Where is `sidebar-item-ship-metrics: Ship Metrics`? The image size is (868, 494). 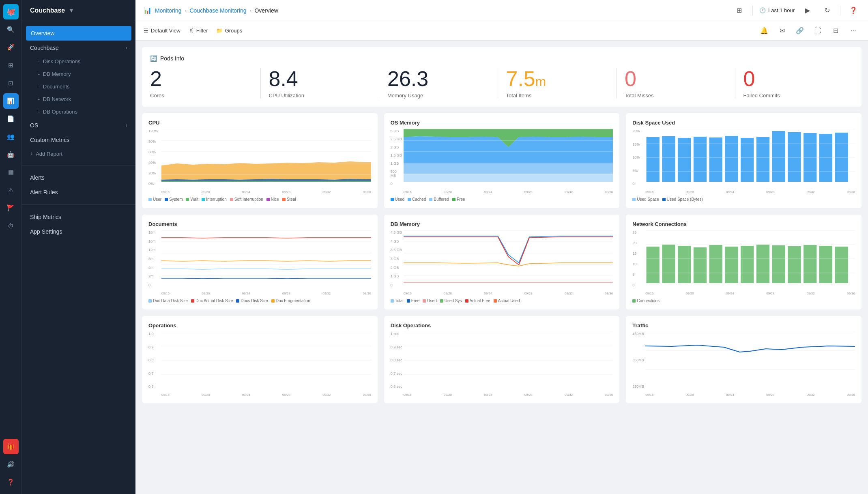
sidebar-item-ship-metrics: Ship Metrics is located at coordinates (79, 217).